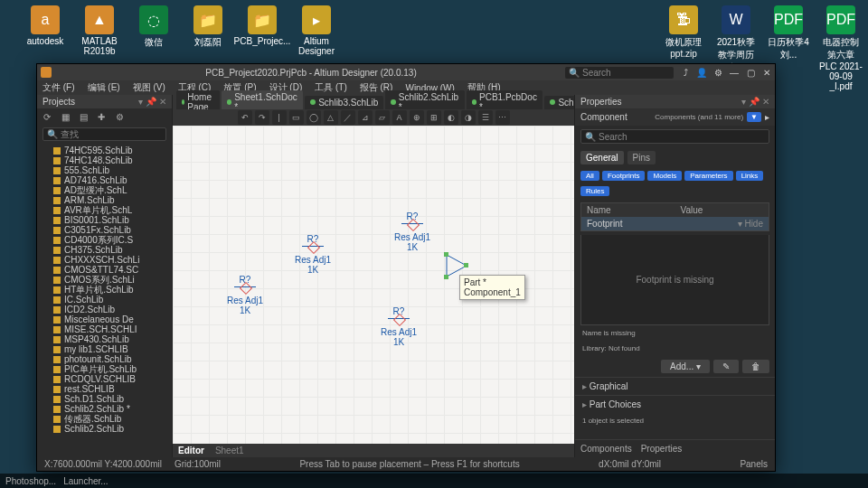 This screenshot has width=868, height=488. I want to click on desktop-icon: aautodesk, so click(45, 31).